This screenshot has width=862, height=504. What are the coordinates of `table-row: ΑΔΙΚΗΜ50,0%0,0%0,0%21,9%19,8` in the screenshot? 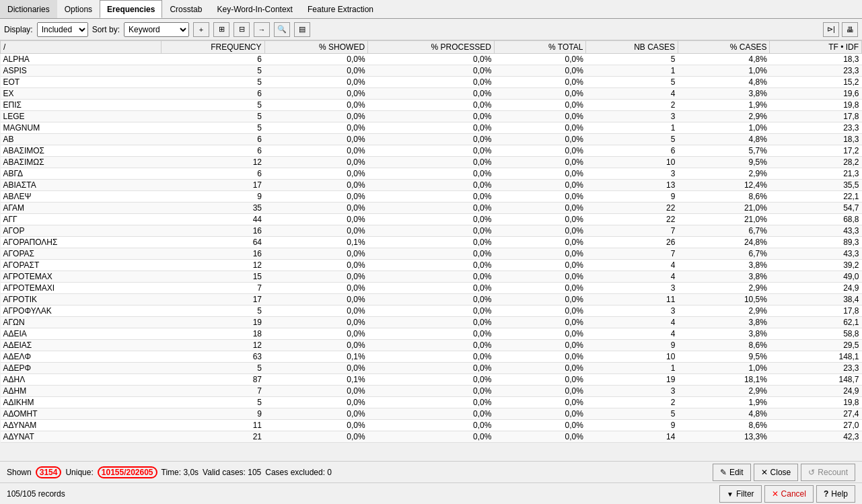 It's located at (431, 402).